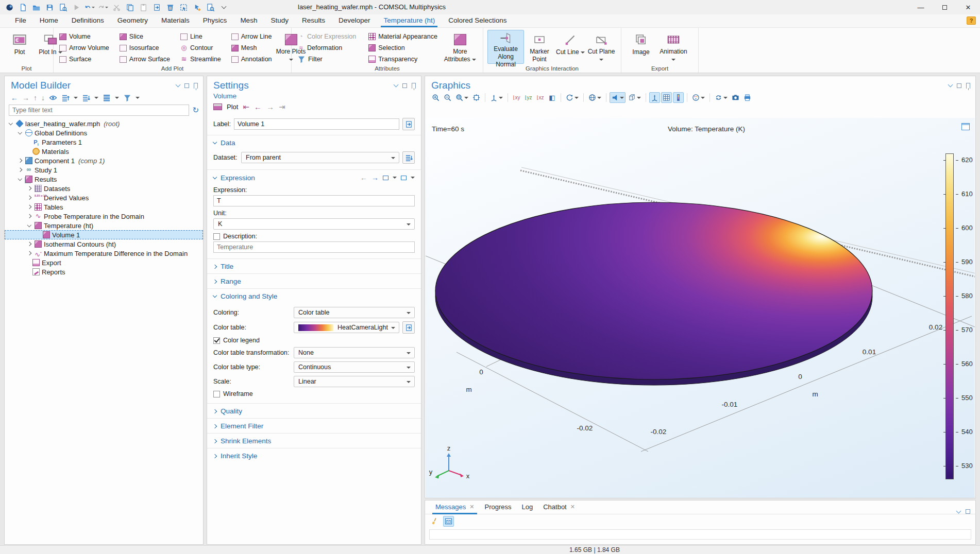 The width and height of the screenshot is (980, 554). Describe the element at coordinates (314, 441) in the screenshot. I see `section-shrink-elements: Shrink Elements` at that location.